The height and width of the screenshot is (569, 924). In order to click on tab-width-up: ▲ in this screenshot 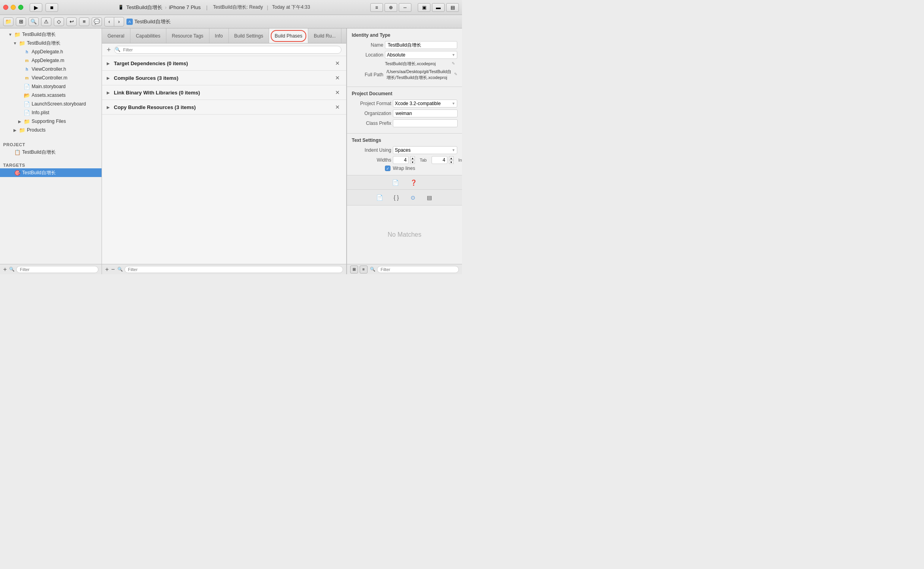, I will do `click(413, 158)`.